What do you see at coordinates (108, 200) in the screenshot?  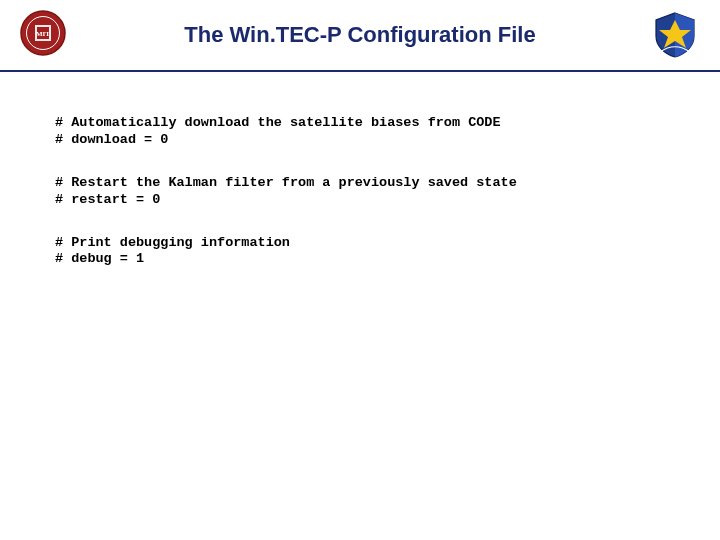 I see `code-line: # restart = 0` at bounding box center [108, 200].